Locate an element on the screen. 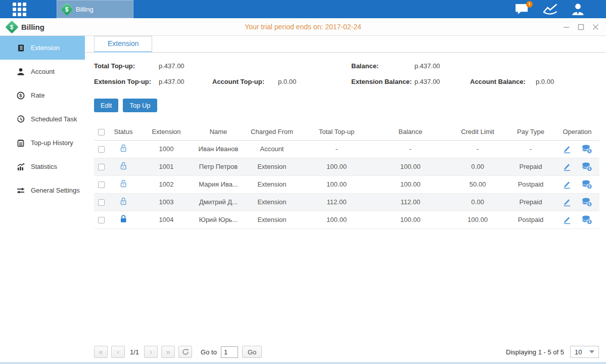 The image size is (606, 364). sidebar-item-label: Top-up History is located at coordinates (52, 143).